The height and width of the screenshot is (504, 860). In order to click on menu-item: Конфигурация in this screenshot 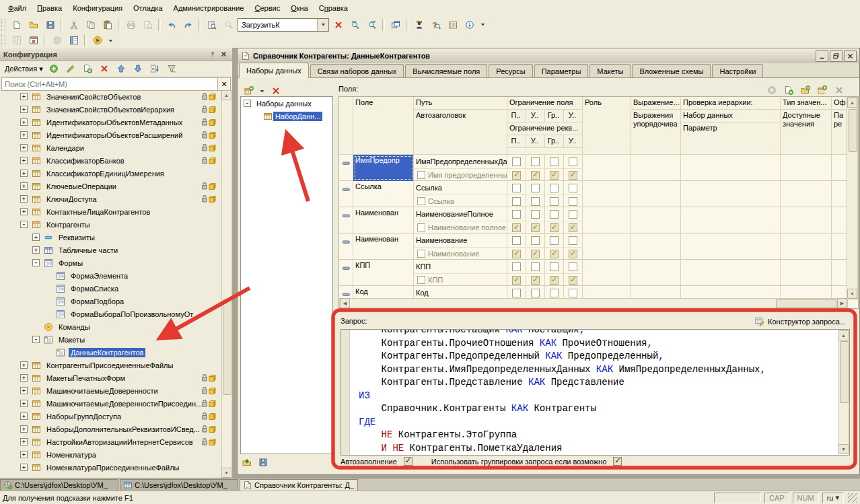, I will do `click(98, 8)`.